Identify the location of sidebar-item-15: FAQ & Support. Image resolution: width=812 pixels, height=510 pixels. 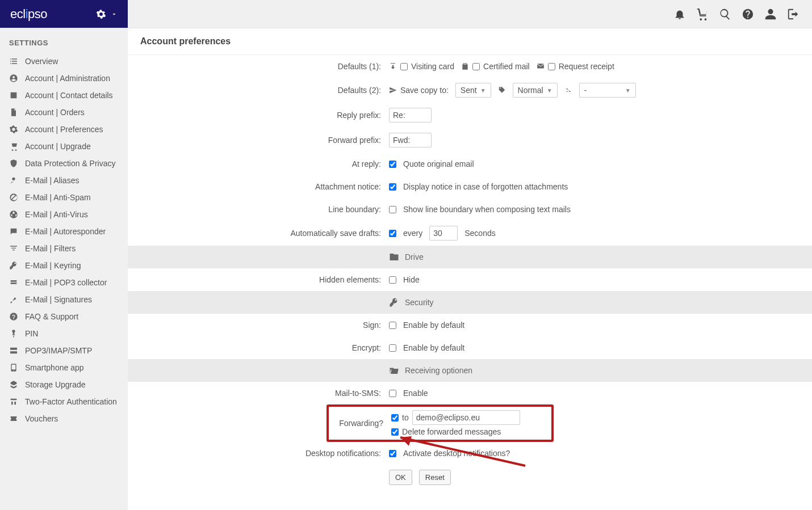
(64, 317).